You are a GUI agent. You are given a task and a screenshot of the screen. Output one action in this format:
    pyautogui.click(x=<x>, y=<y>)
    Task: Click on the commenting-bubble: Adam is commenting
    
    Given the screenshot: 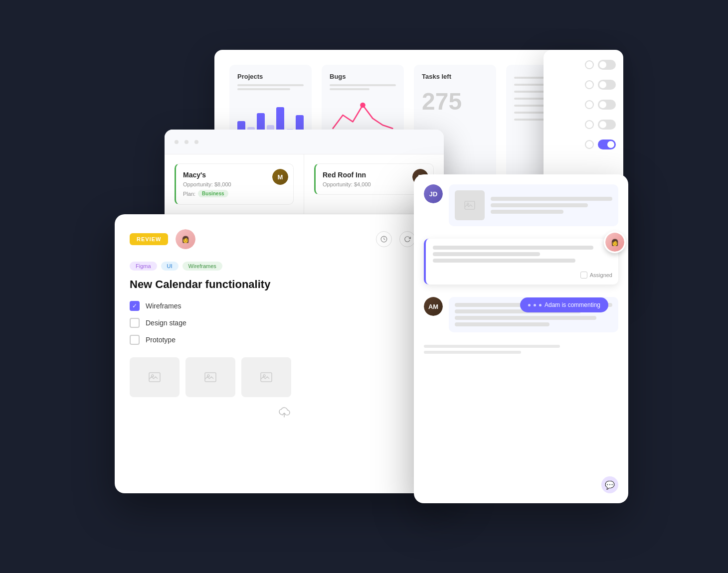 What is the action you would take?
    pyautogui.click(x=564, y=305)
    